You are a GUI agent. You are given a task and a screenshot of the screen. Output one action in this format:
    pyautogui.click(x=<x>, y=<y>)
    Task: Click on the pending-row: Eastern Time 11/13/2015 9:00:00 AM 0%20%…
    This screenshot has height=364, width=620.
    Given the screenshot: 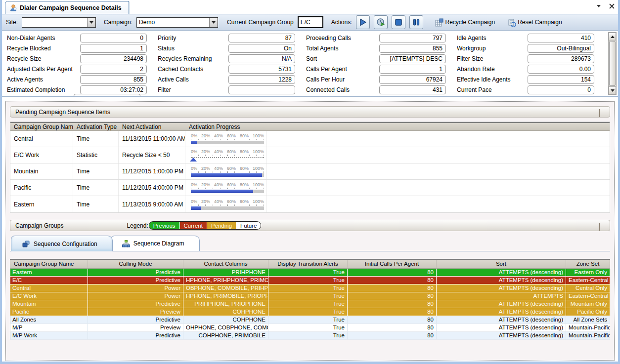 What is the action you would take?
    pyautogui.click(x=310, y=204)
    